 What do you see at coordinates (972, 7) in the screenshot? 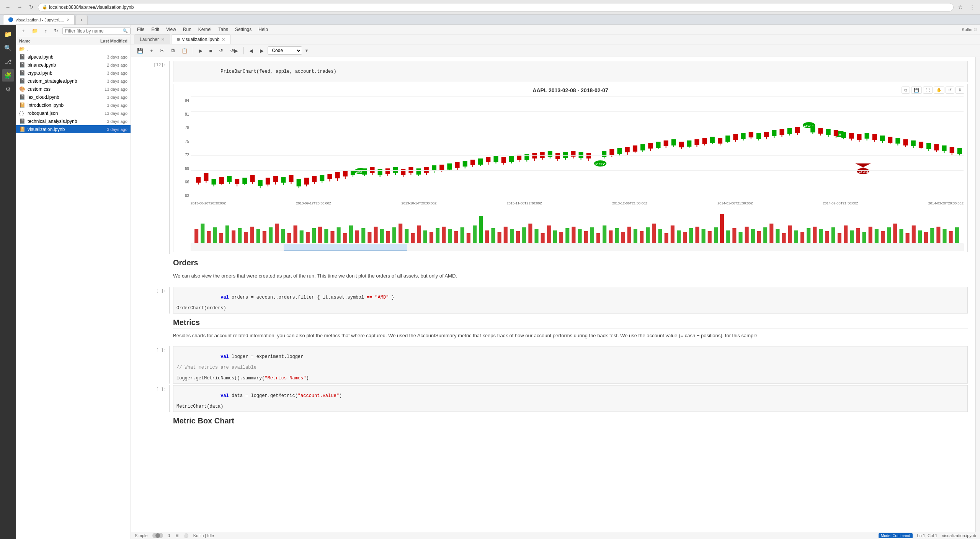
I see `menu-button: ⋮` at bounding box center [972, 7].